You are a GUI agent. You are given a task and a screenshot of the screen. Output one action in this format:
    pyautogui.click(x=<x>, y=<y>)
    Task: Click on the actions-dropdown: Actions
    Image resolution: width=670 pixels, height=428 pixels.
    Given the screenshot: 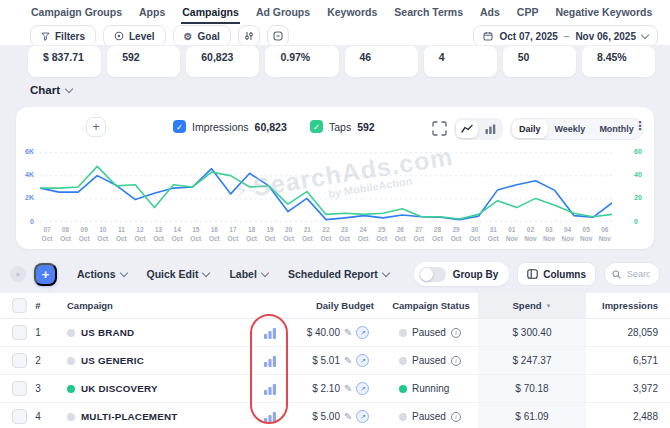 What is the action you would take?
    pyautogui.click(x=102, y=274)
    